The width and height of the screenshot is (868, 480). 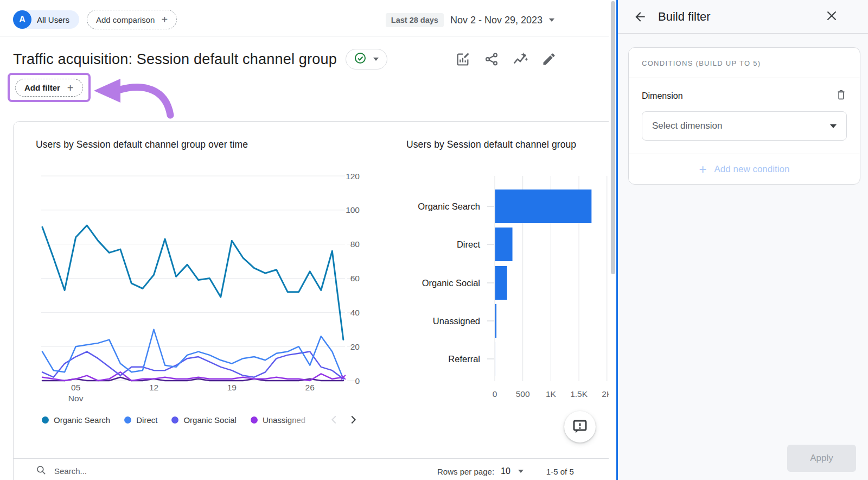 What do you see at coordinates (355, 244) in the screenshot?
I see `svg-text: 80` at bounding box center [355, 244].